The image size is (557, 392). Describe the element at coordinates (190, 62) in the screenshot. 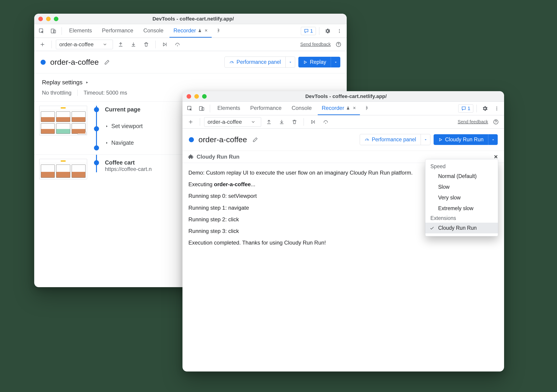

I see `recording-header: order-a-coffee Performance panel Replay` at that location.